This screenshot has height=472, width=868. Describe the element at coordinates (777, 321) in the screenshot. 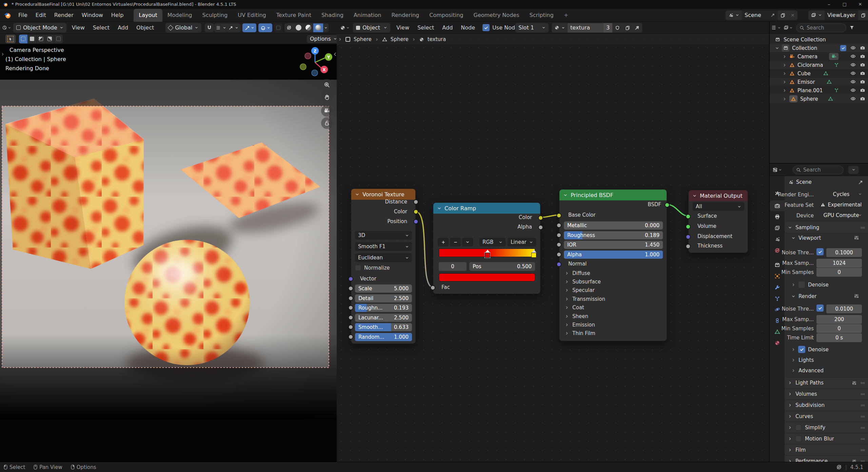

I see `tab-constraints-icon` at that location.